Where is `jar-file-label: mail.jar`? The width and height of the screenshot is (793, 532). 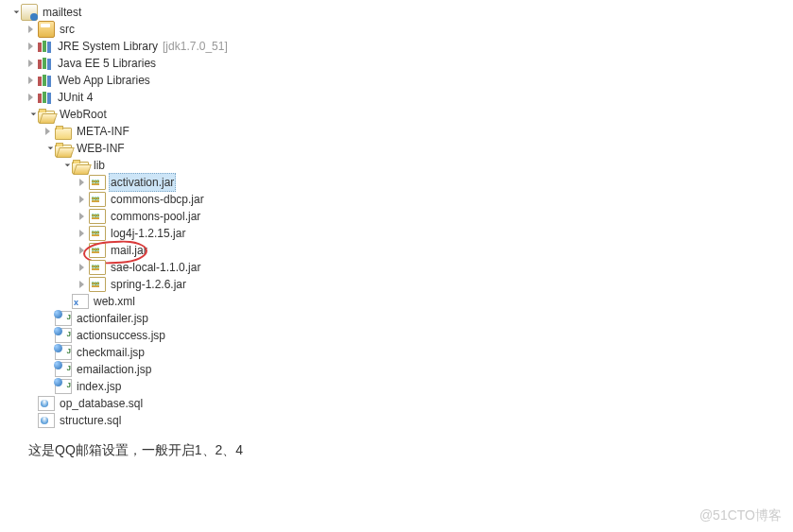
jar-file-label: mail.jar is located at coordinates (129, 250).